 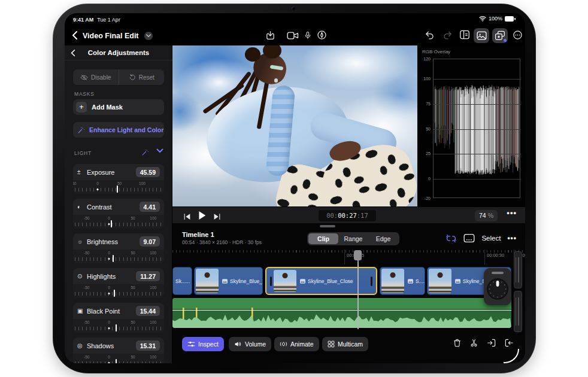 I want to click on jog-dial, so click(x=498, y=289).